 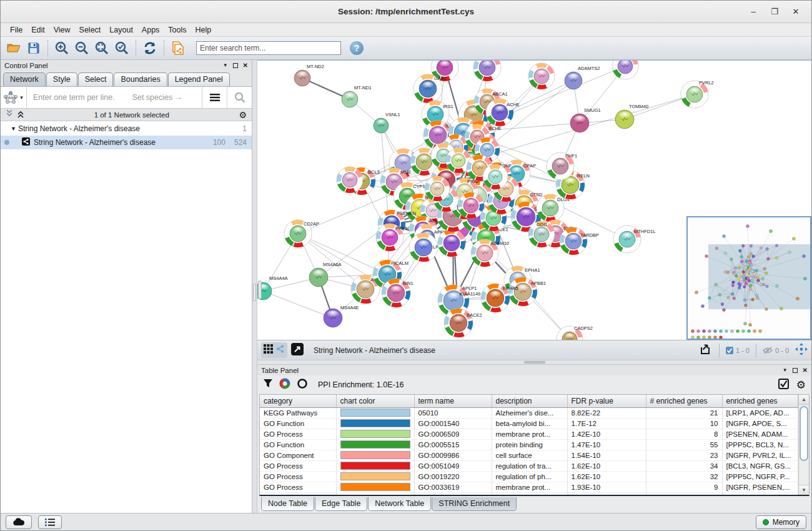 I want to click on network-node-MT-ND2: MT-ND2, so click(x=309, y=75).